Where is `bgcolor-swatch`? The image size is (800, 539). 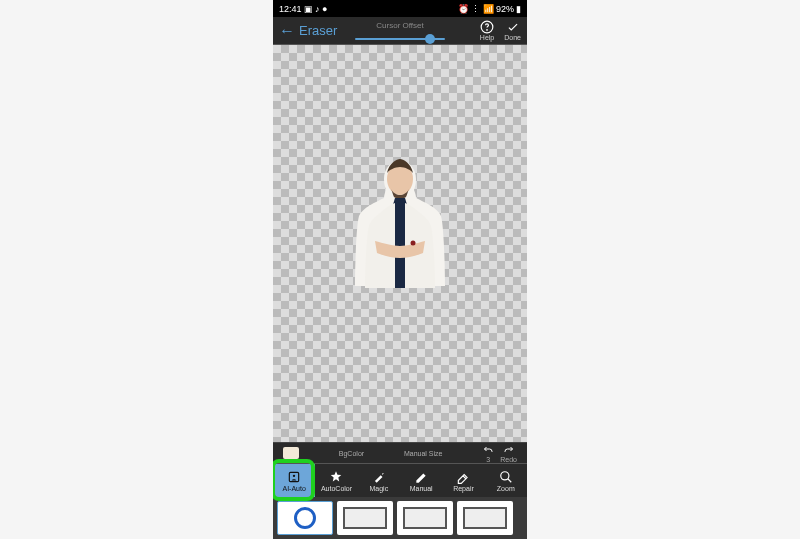
bgcolor-swatch is located at coordinates (291, 453).